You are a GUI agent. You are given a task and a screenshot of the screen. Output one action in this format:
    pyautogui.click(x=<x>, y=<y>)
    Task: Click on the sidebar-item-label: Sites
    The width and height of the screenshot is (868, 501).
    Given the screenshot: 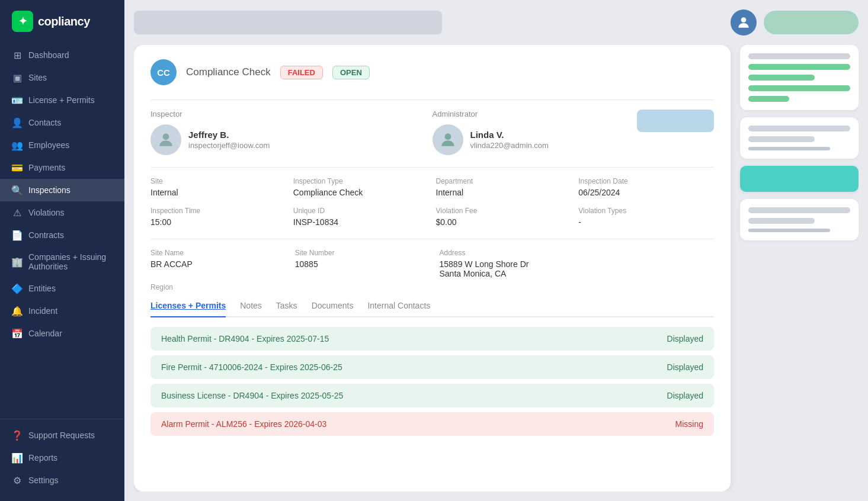 What is the action you would take?
    pyautogui.click(x=38, y=78)
    